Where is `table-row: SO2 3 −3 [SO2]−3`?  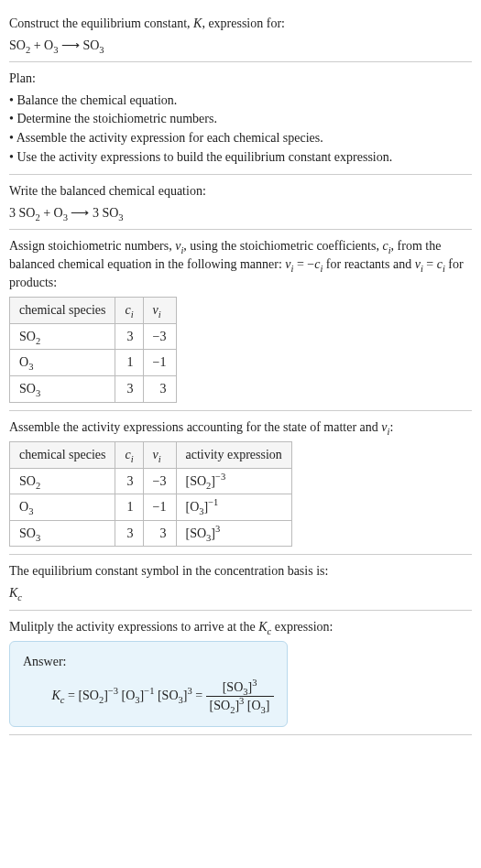
table-row: SO2 3 −3 [SO2]−3 is located at coordinates (151, 482).